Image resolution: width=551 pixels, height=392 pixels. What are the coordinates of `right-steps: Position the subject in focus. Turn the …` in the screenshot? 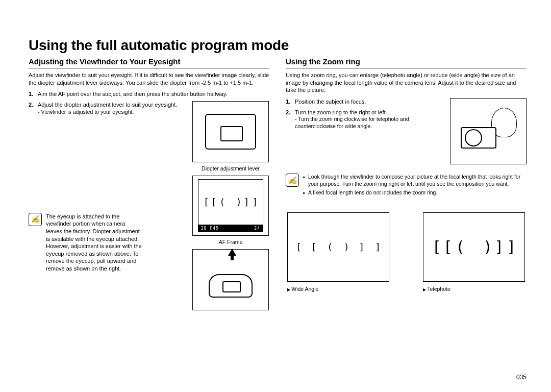 It's located at (365, 114).